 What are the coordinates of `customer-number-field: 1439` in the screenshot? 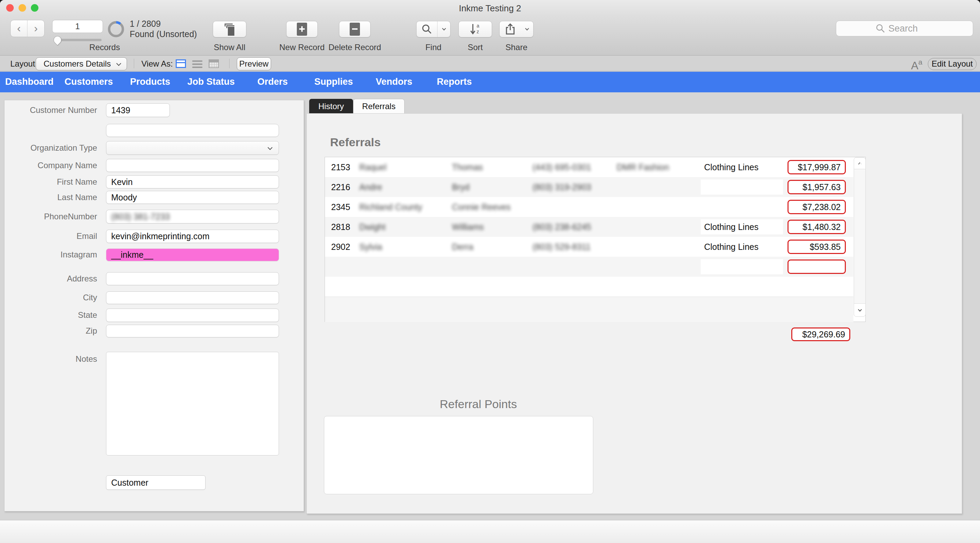 It's located at (138, 110).